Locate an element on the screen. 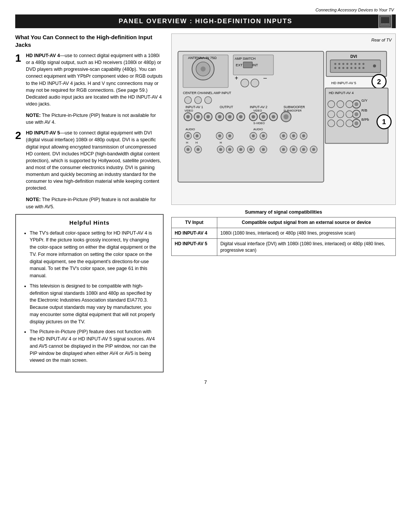 The height and width of the screenshot is (532, 411). svg-text: INPUT-AV 2 is located at coordinates (258, 107).